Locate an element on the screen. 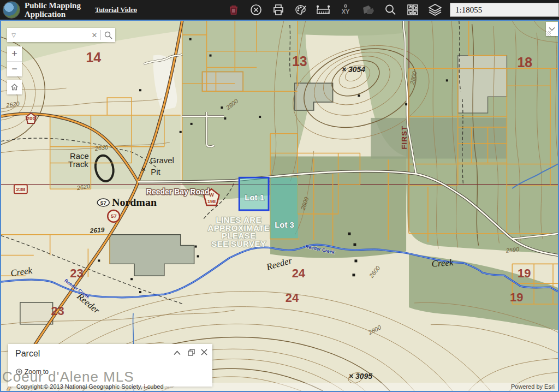 Image resolution: width=559 pixels, height=392 pixels. extent-icon is located at coordinates (413, 10).